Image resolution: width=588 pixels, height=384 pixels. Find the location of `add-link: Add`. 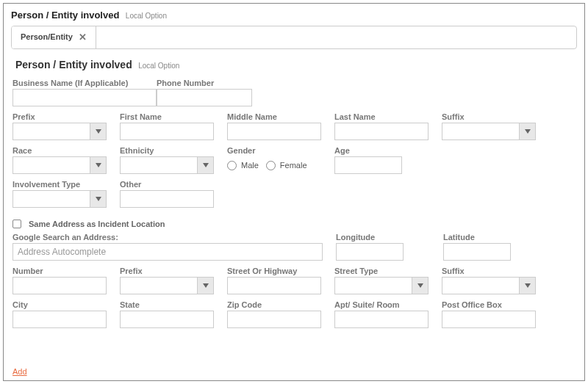

add-link: Add is located at coordinates (20, 372).